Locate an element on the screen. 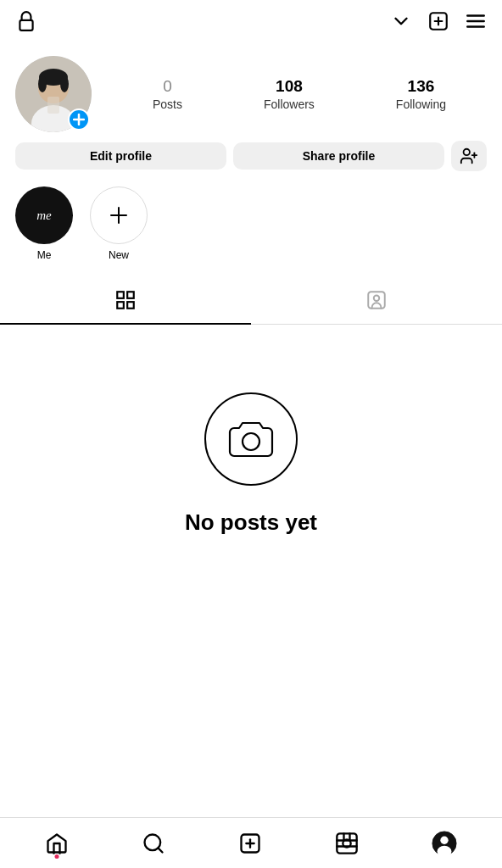 The image size is (502, 868). following-stat: 136 Following is located at coordinates (421, 95).